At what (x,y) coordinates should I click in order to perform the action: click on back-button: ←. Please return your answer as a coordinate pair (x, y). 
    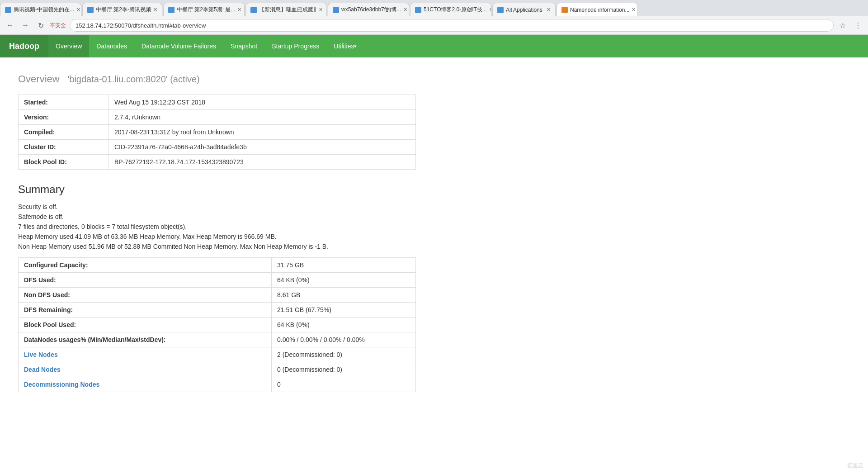
    Looking at the image, I should click on (10, 25).